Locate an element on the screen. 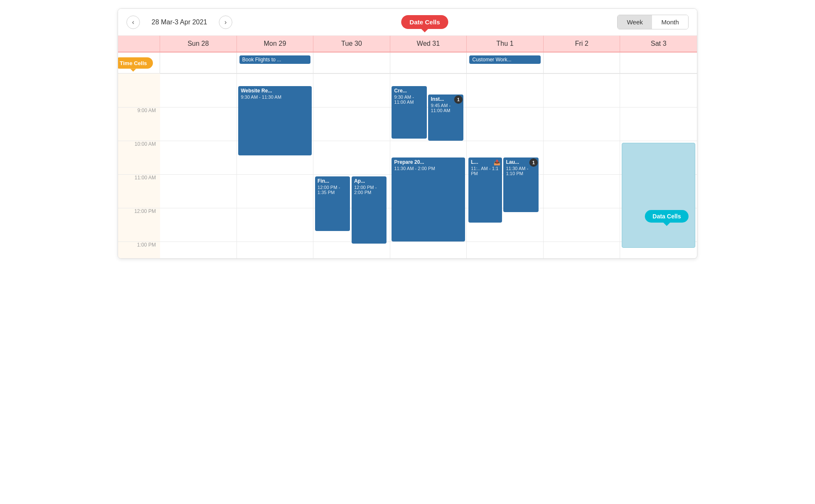 The height and width of the screenshot is (504, 815). event-cre: Cre... 9:30 AM - 11:00 AM is located at coordinates (409, 113).